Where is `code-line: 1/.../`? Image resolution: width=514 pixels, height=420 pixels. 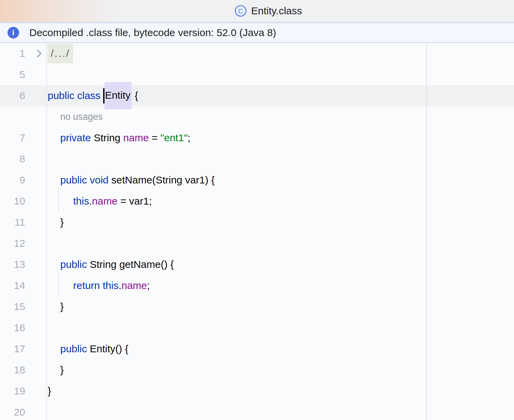
code-line: 1/.../ is located at coordinates (257, 53).